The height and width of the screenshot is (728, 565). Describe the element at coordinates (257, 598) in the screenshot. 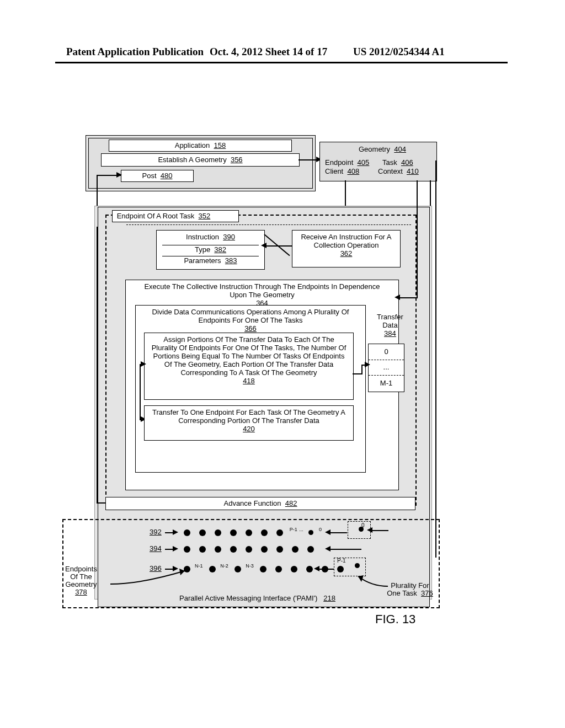

I see `pami-title: Parallel Active Messaging Interface ('PA…` at that location.